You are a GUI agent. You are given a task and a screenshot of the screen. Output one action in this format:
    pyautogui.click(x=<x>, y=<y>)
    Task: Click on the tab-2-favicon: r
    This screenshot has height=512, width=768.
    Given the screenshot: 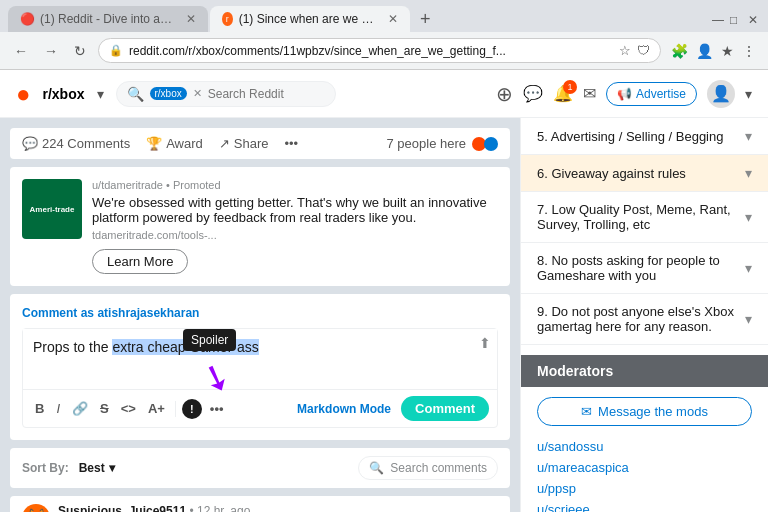 What is the action you would take?
    pyautogui.click(x=228, y=19)
    